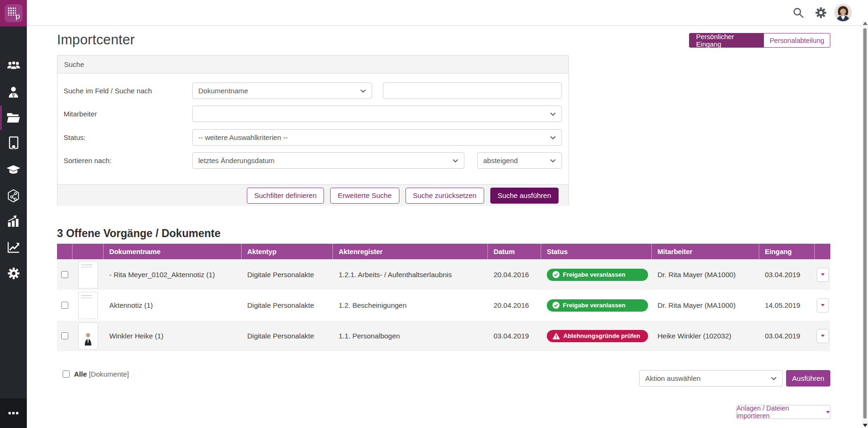 This screenshot has width=868, height=428. I want to click on select-all-checkbox, so click(66, 374).